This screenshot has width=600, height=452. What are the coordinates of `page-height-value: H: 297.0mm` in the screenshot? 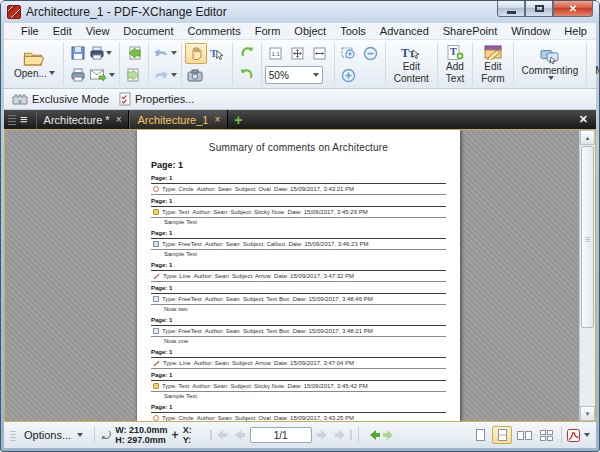 It's located at (141, 440).